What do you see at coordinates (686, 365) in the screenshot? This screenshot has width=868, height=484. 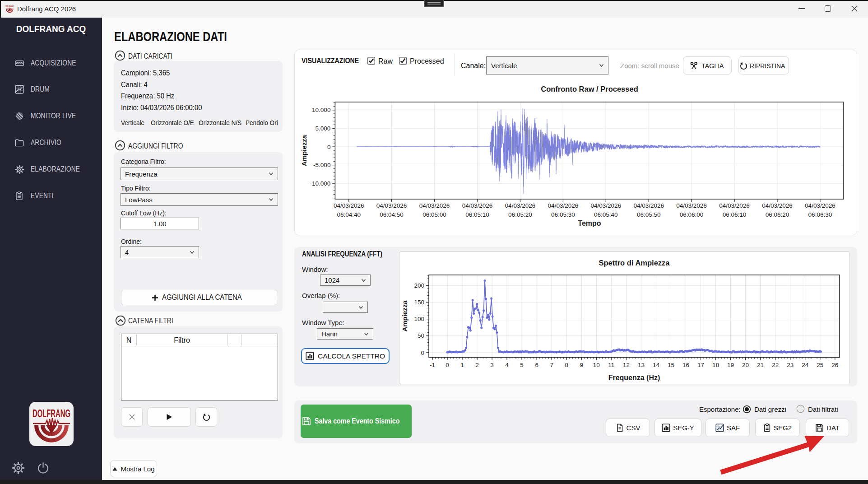 I see `svg-text: 16` at bounding box center [686, 365].